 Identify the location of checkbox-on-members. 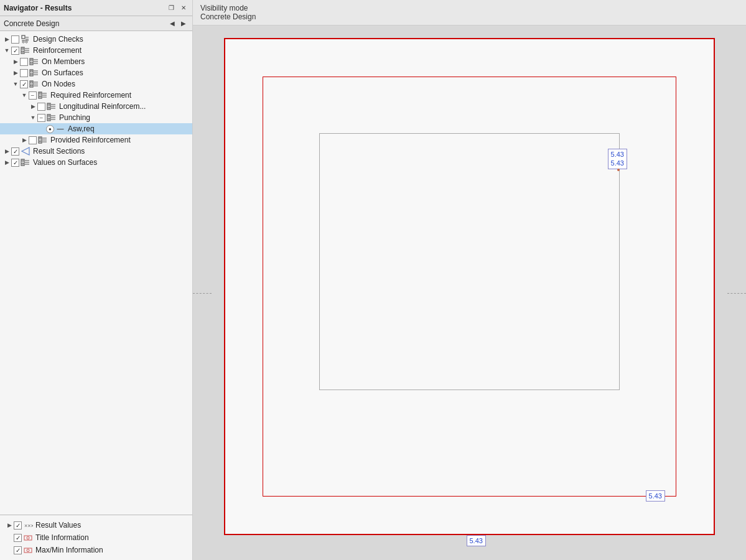
(24, 62).